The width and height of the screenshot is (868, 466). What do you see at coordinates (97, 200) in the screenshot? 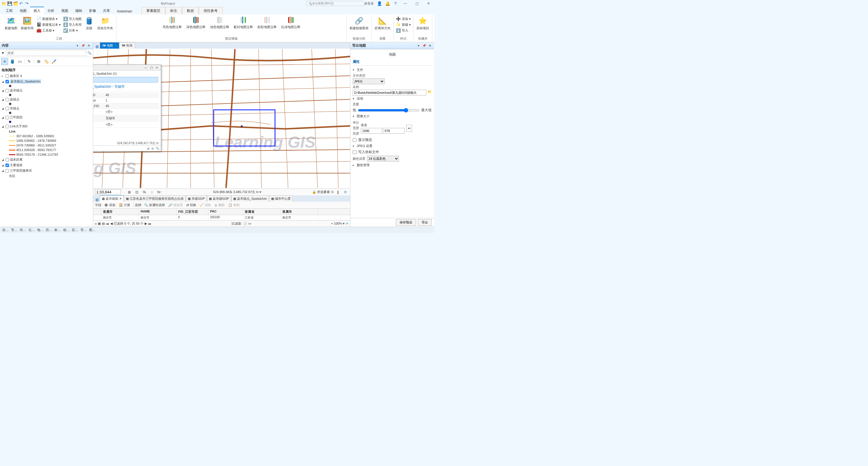
I see `attr-columns-icon: ▥` at bounding box center [97, 200].